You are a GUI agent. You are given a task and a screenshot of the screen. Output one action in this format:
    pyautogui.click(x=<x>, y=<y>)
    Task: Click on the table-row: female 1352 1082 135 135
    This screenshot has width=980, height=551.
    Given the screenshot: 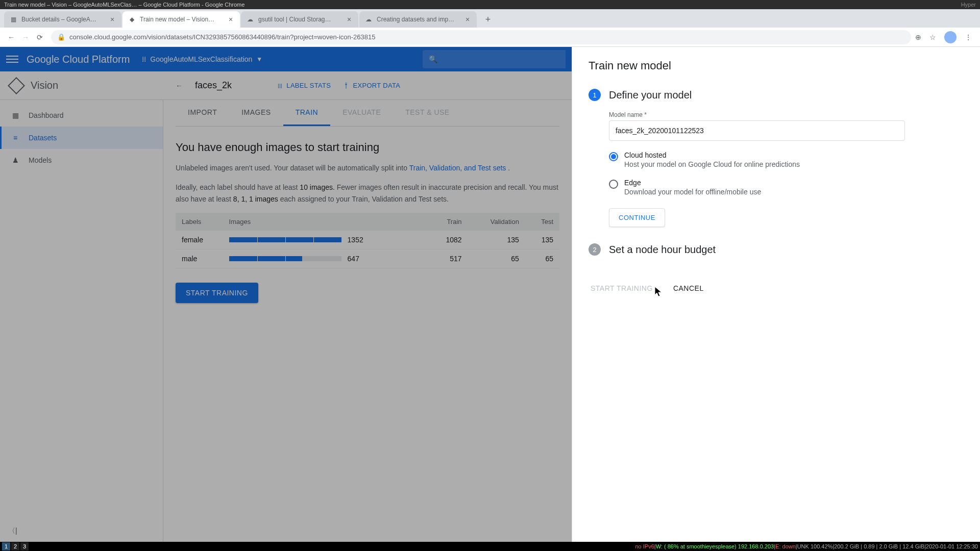 What is the action you would take?
    pyautogui.click(x=368, y=240)
    